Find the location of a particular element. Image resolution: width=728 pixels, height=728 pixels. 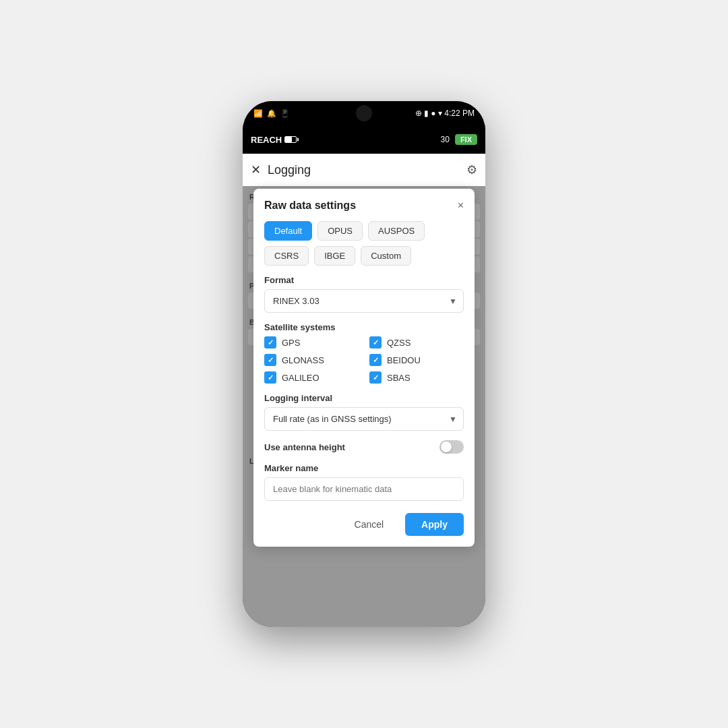

logging-interval-select: Full rate (as in GNSS settings) 1 Hz 5 H… is located at coordinates (364, 419).